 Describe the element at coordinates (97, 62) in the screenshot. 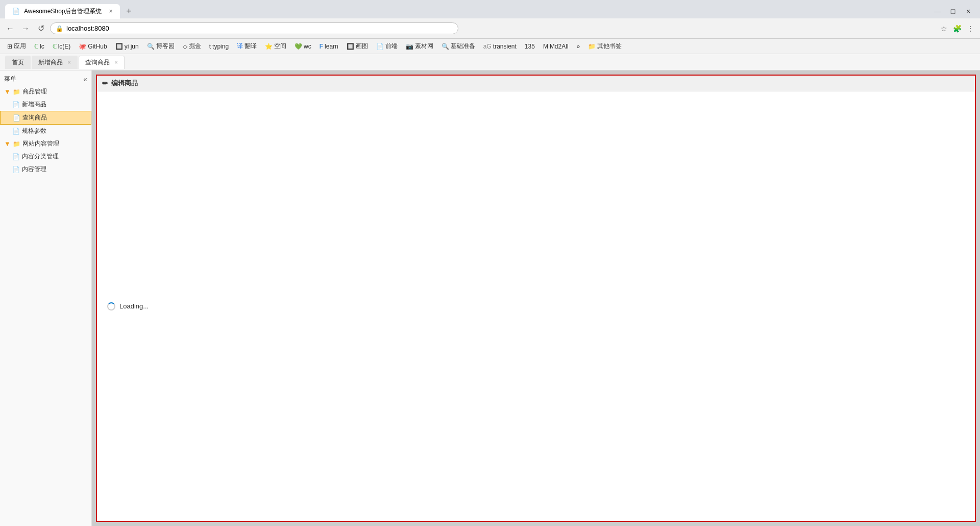

I see `tab-query-product-label: 查询商品` at that location.